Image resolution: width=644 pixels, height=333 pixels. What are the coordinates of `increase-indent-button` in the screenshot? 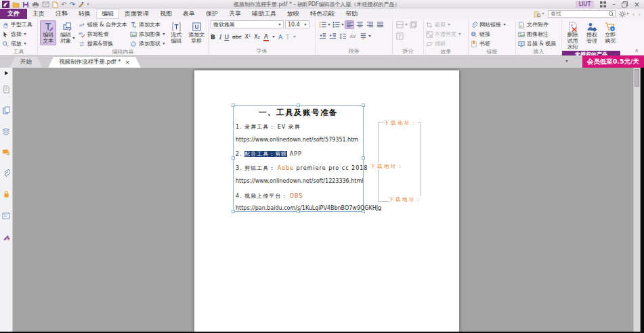 It's located at (332, 37).